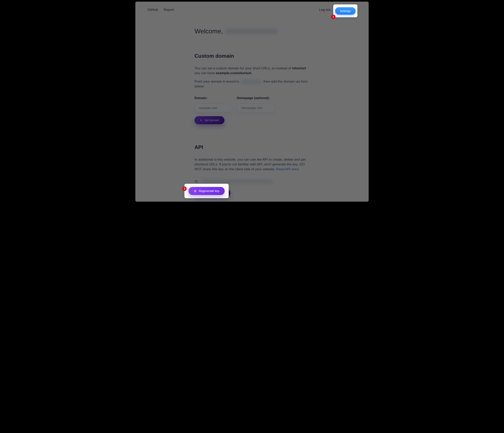 The image size is (504, 433). What do you see at coordinates (209, 31) in the screenshot?
I see `welcome-prefix: Welcome,` at bounding box center [209, 31].